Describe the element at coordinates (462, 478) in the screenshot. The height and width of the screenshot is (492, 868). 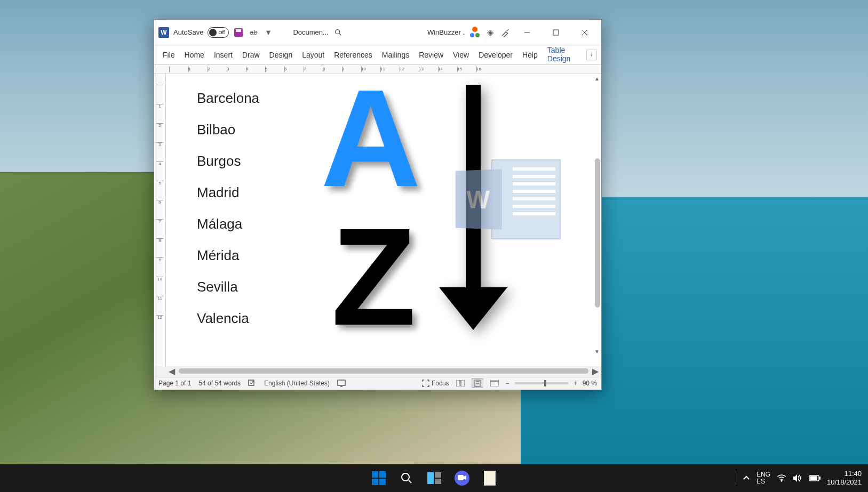
I see `chat-button` at that location.